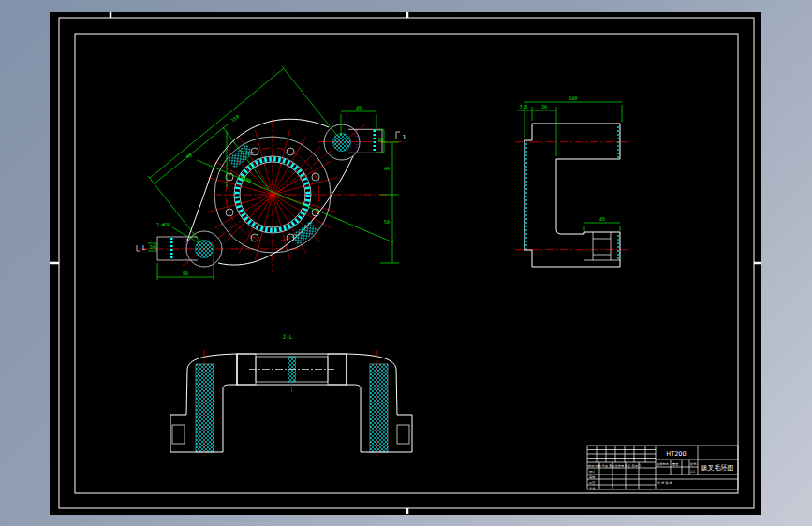 The height and width of the screenshot is (526, 812). What do you see at coordinates (523, 107) in the screenshot?
I see `dim-flange-lip: 7.5` at bounding box center [523, 107].